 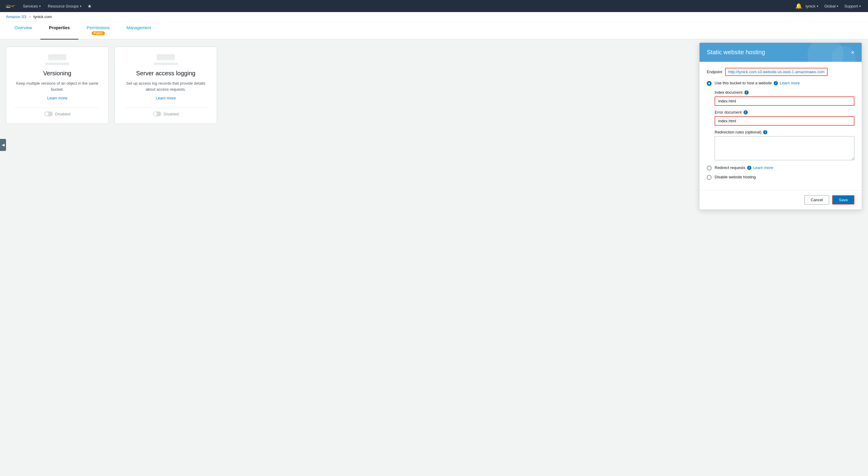 I want to click on static-website-hosting-panel: Static website hosting × Endpoint http:/…, so click(x=780, y=126).